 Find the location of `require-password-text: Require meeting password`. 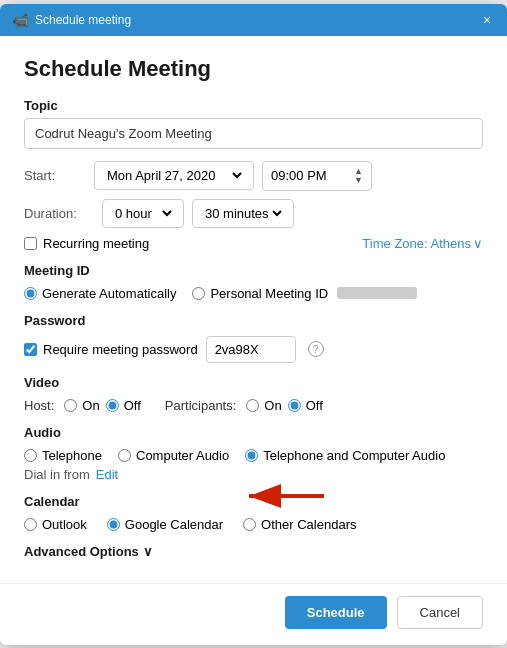

require-password-text: Require meeting password is located at coordinates (120, 350).